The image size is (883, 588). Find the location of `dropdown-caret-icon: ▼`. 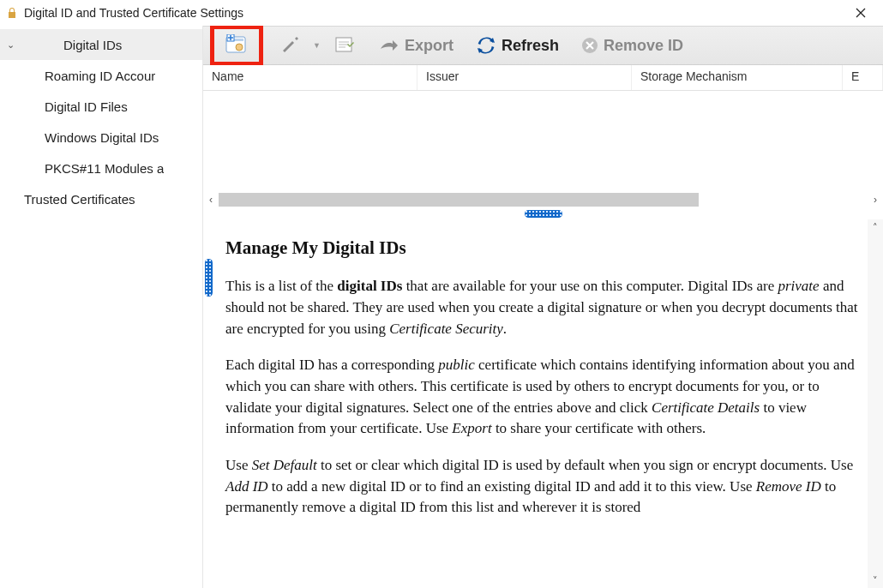

dropdown-caret-icon: ▼ is located at coordinates (317, 45).